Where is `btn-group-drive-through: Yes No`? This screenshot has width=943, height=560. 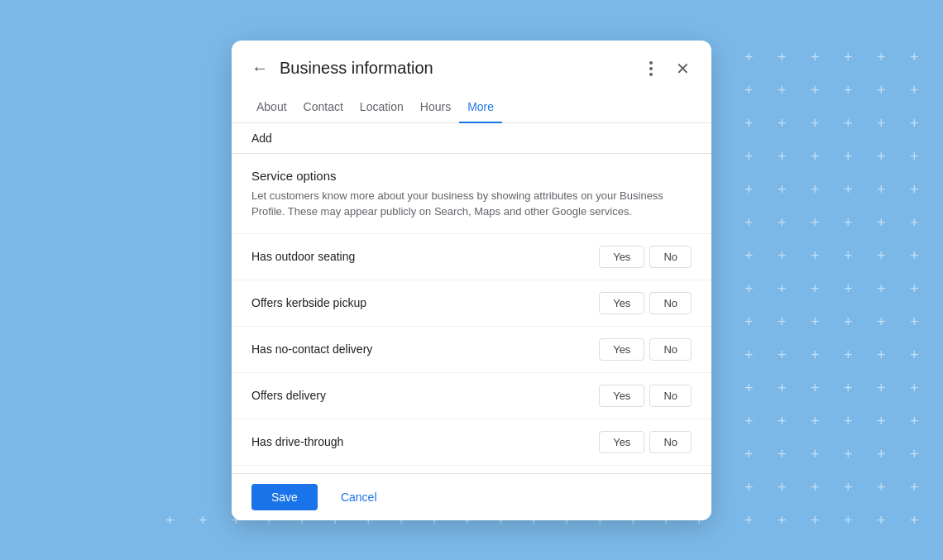
btn-group-drive-through: Yes No is located at coordinates (645, 442).